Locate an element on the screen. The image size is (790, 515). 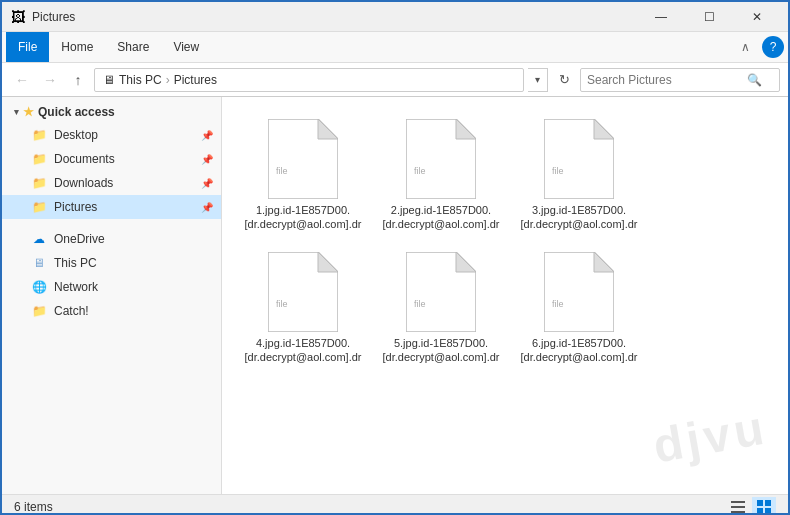
search-box: 🔍 is located at coordinates (680, 80).